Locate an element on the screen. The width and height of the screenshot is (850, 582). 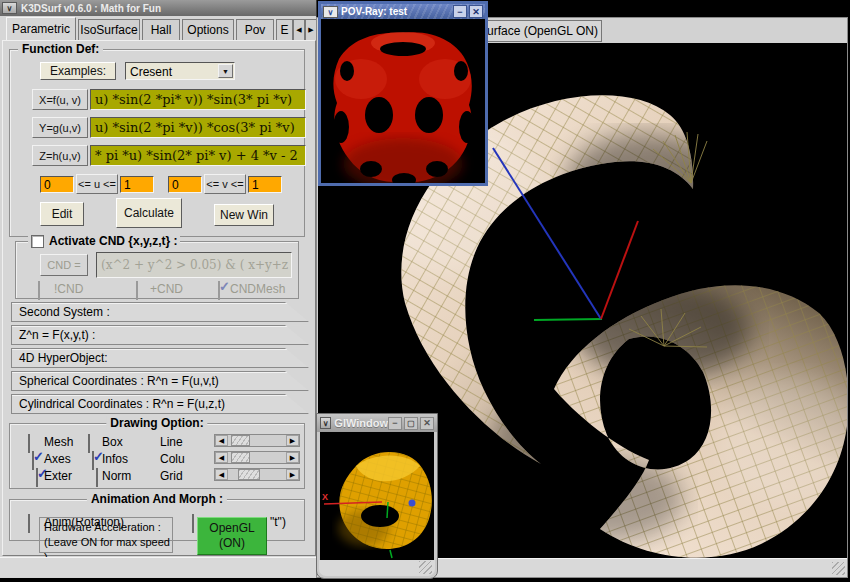
z-function-label: Z=h(u,v) is located at coordinates (60, 156).